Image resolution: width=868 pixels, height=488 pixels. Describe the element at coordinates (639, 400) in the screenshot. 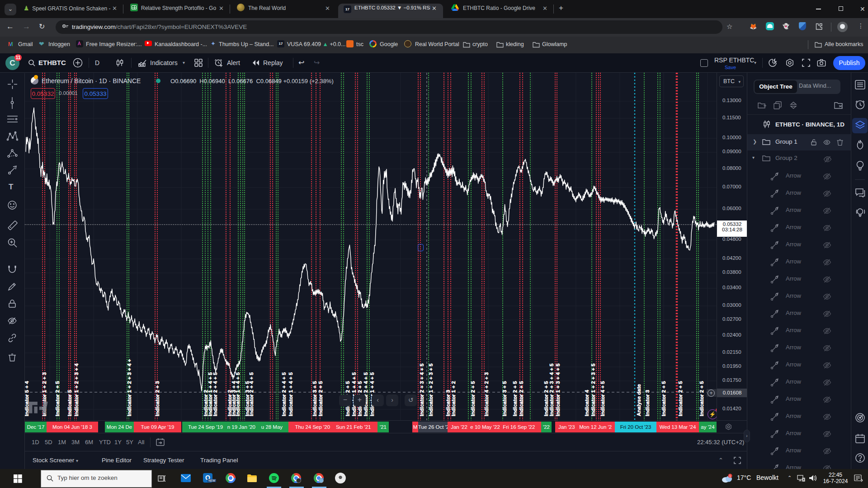

I see `svg-text: Analyse date` at that location.